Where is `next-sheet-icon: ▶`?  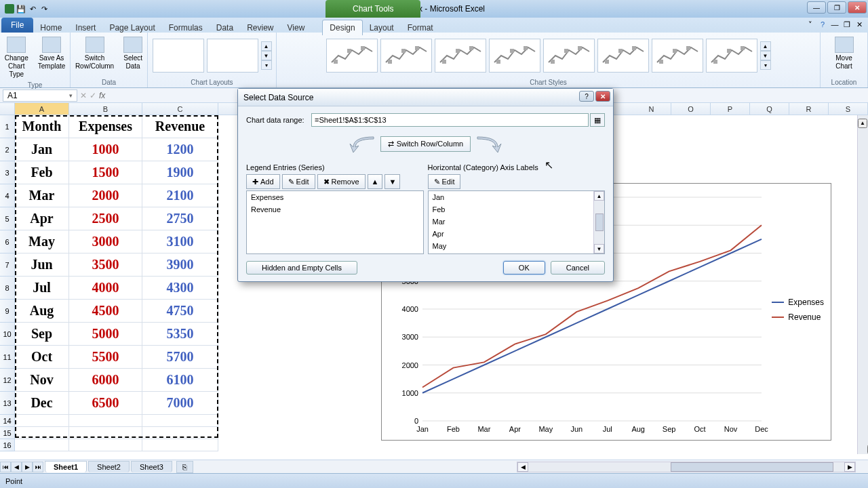
next-sheet-icon: ▶ is located at coordinates (27, 467).